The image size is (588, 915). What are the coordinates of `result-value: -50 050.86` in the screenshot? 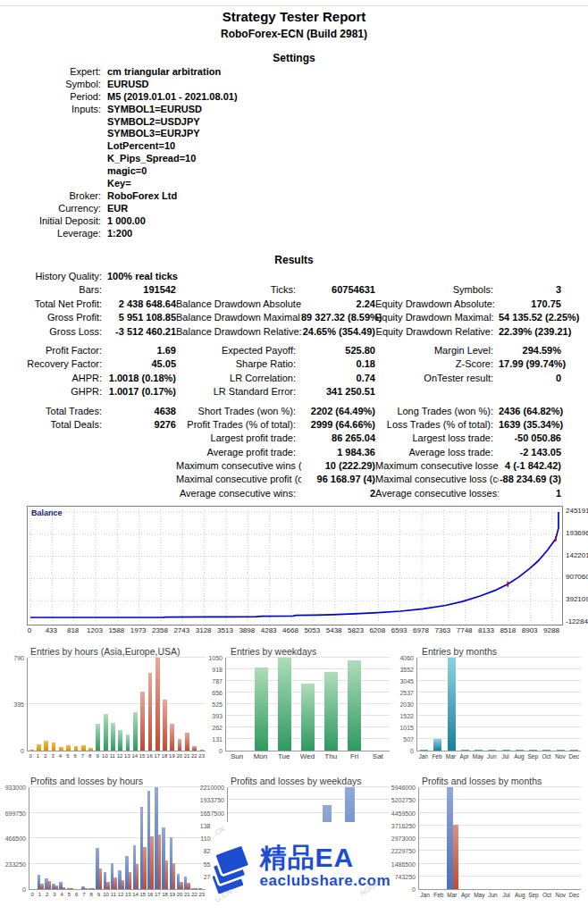 It's located at (530, 438).